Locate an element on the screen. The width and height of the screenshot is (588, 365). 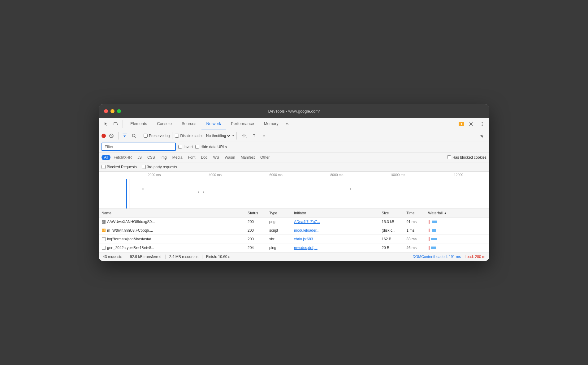
table-row: JS m=Wt6vjf,hhhU8,FCpbqb,... 200 script … is located at coordinates (294, 230).